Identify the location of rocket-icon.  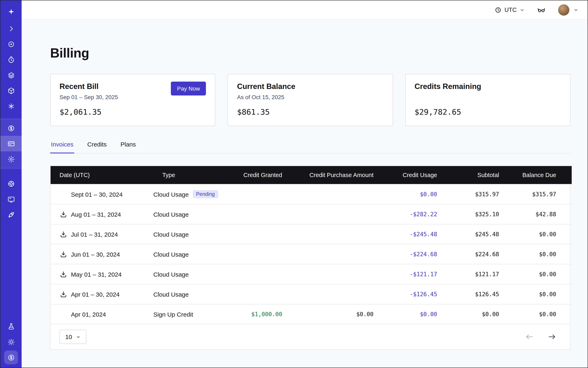
(11, 215).